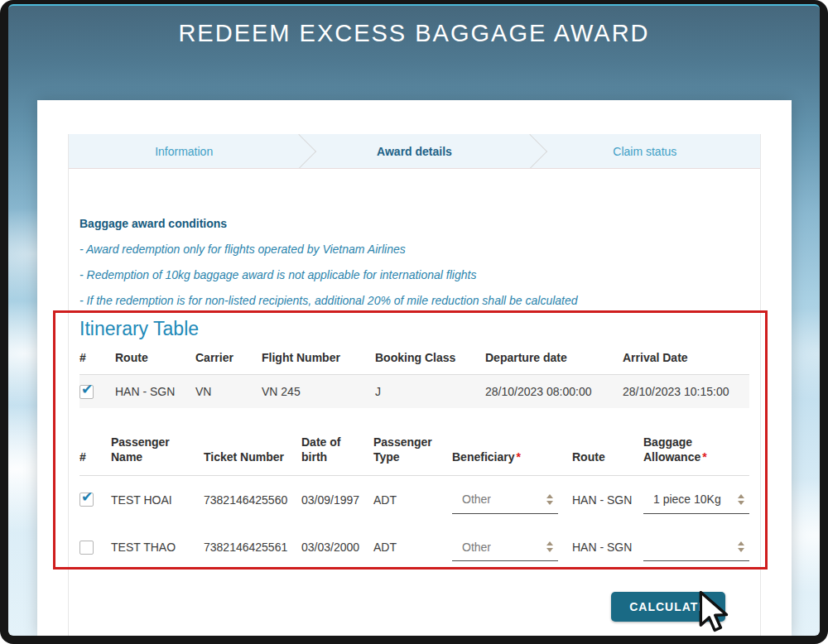  Describe the element at coordinates (318, 392) in the screenshot. I see `flight-number: VN 245` at that location.